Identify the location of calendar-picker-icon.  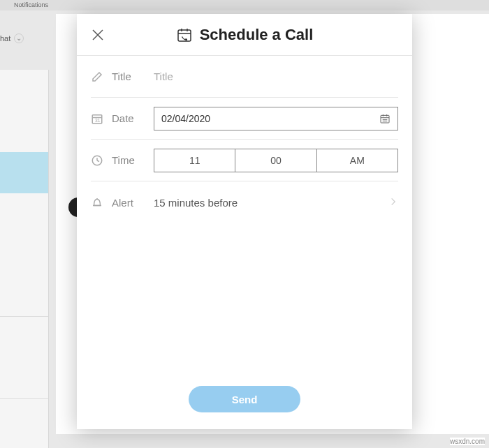
(385, 119).